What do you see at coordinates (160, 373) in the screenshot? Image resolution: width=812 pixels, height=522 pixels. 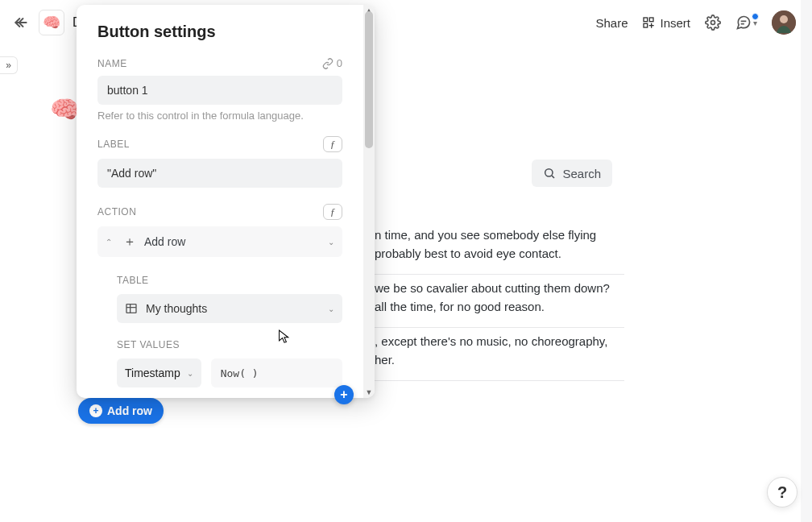 I see `set-values-column-select: Timestamp ⌄` at bounding box center [160, 373].